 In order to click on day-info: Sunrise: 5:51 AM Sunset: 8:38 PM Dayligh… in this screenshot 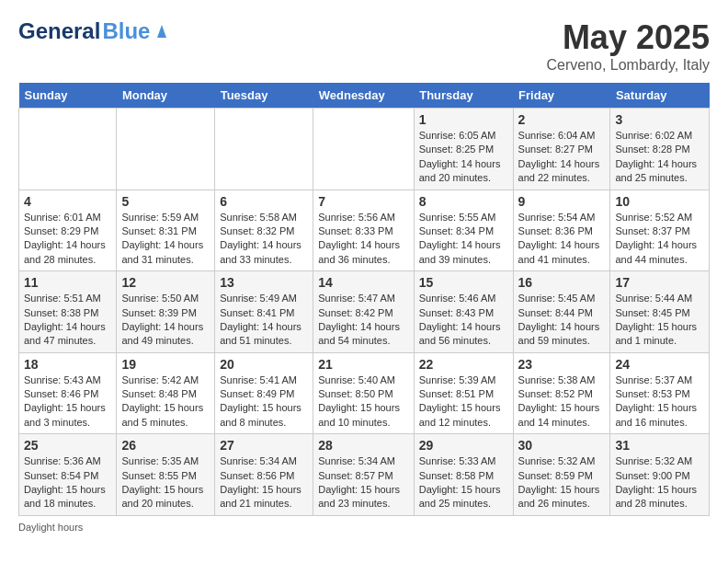, I will do `click(68, 320)`.